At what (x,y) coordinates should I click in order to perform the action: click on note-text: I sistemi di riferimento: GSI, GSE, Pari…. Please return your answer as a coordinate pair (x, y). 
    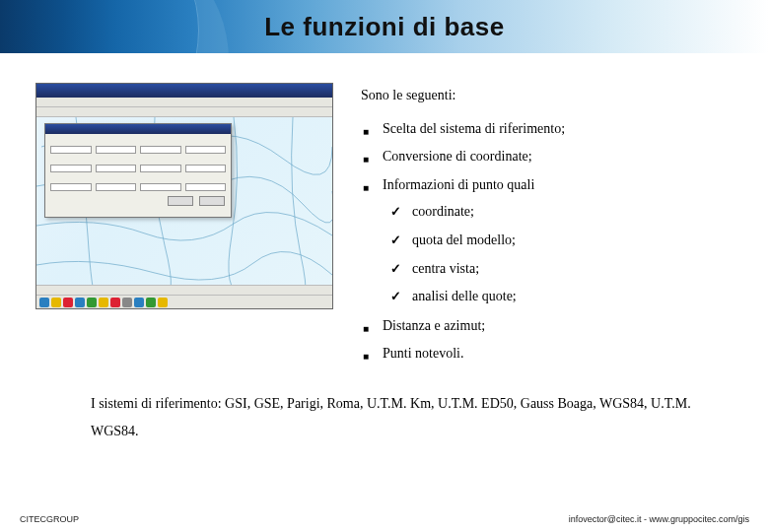
    Looking at the image, I should click on (384, 412).